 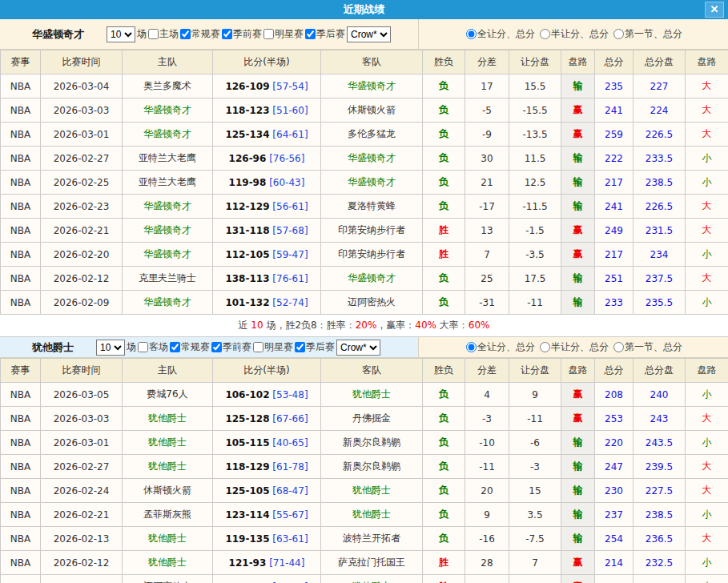 I want to click on checkbox-客场: 客场, so click(x=152, y=348).